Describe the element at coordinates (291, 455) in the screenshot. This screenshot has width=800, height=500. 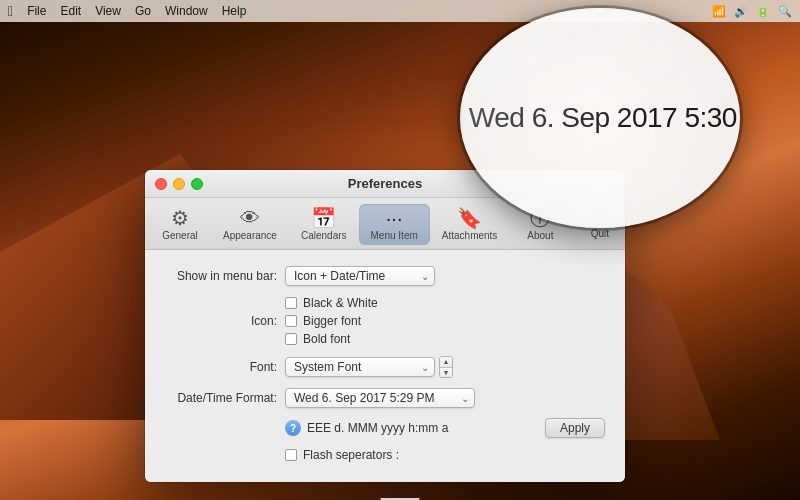
I see `flash-separators-checkbox` at that location.